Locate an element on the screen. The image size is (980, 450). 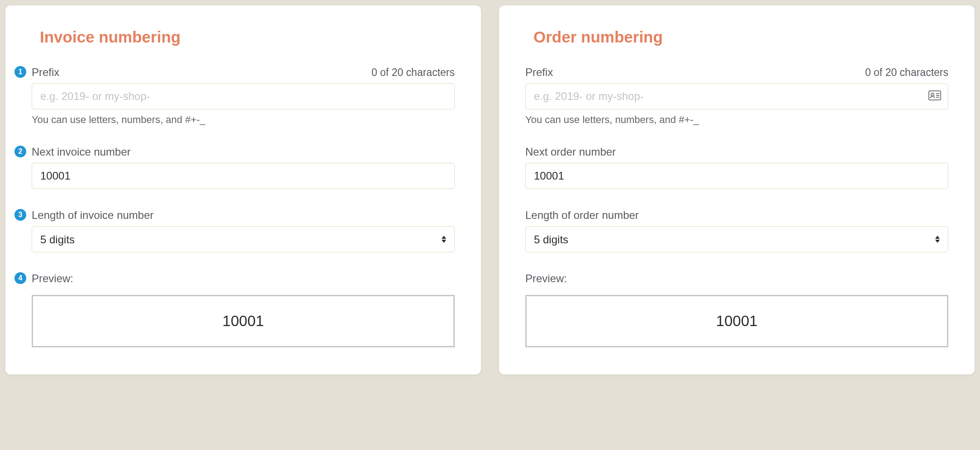
order-next-number-input is located at coordinates (737, 176).